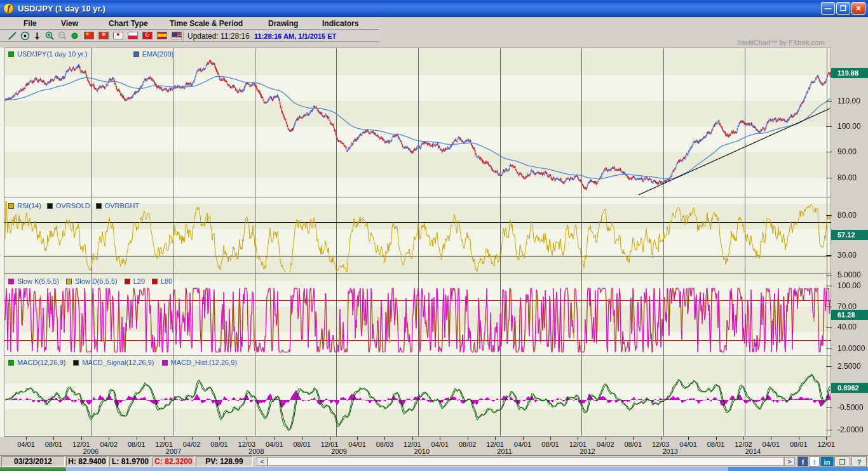 This screenshot has width=868, height=471. Describe the element at coordinates (128, 23) in the screenshot. I see `menu-item-chart-type: Chart Type` at that location.